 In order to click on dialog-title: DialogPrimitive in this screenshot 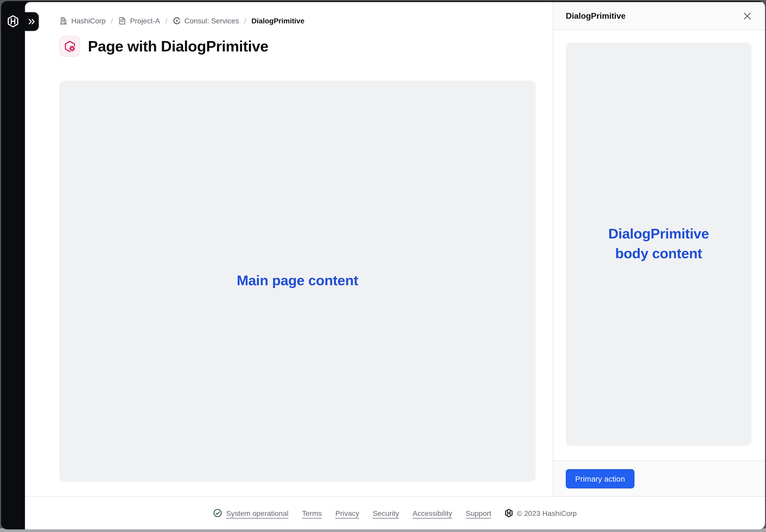, I will do `click(596, 16)`.